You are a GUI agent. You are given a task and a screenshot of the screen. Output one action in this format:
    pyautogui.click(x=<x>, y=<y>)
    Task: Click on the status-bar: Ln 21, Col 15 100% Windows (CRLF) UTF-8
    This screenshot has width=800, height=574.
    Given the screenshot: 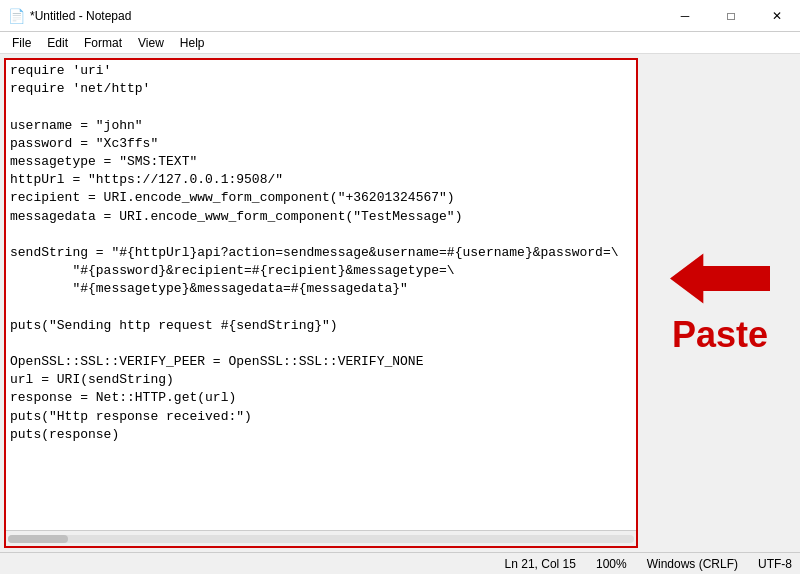 What is the action you would take?
    pyautogui.click(x=400, y=563)
    